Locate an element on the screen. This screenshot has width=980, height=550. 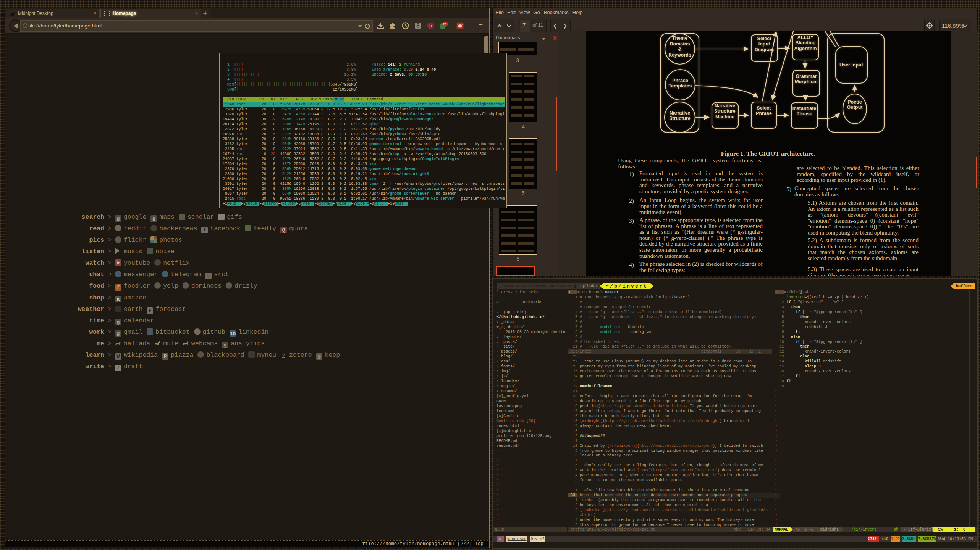
svg-text: Morphism is located at coordinates (806, 82).